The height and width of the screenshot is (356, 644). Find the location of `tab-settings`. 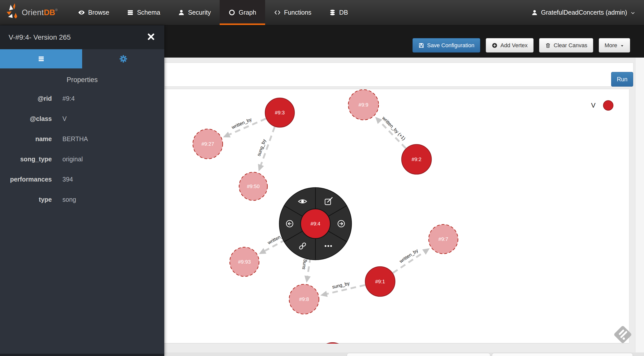

tab-settings is located at coordinates (123, 59).